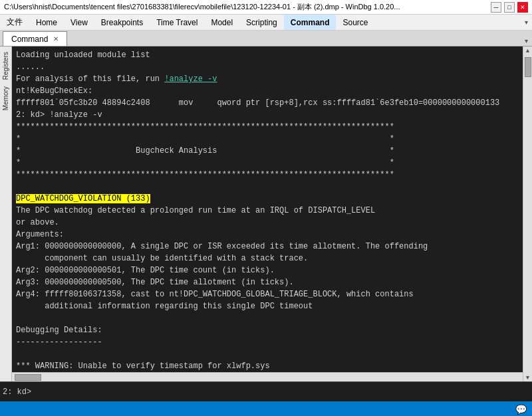 The width and height of the screenshot is (532, 416). Describe the element at coordinates (28, 377) in the screenshot. I see `horizontal-scrollbar-thumb` at that location.